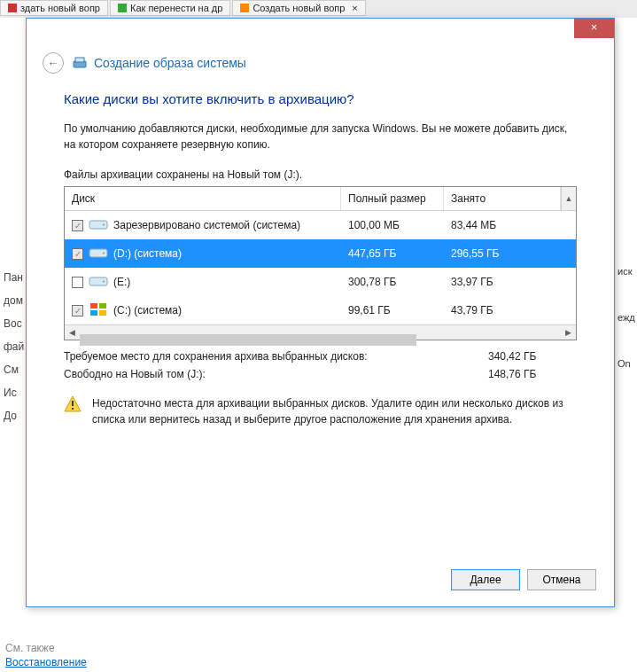  What do you see at coordinates (569, 199) in the screenshot?
I see `vscroll-up-icon: ▲` at bounding box center [569, 199].